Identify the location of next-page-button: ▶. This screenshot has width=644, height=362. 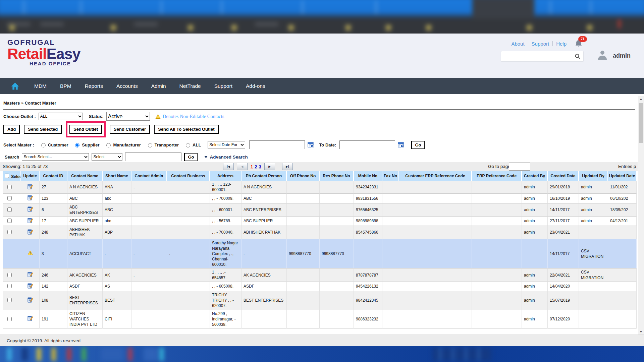
(270, 167).